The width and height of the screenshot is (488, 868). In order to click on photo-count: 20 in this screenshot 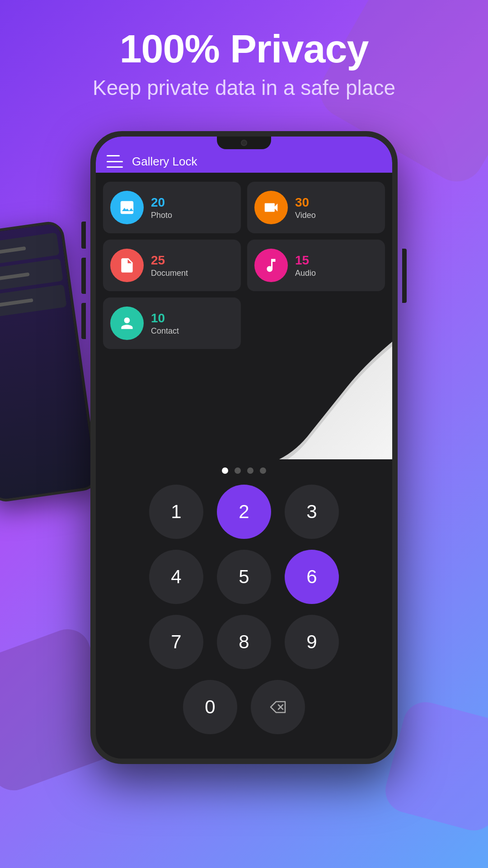, I will do `click(162, 203)`.